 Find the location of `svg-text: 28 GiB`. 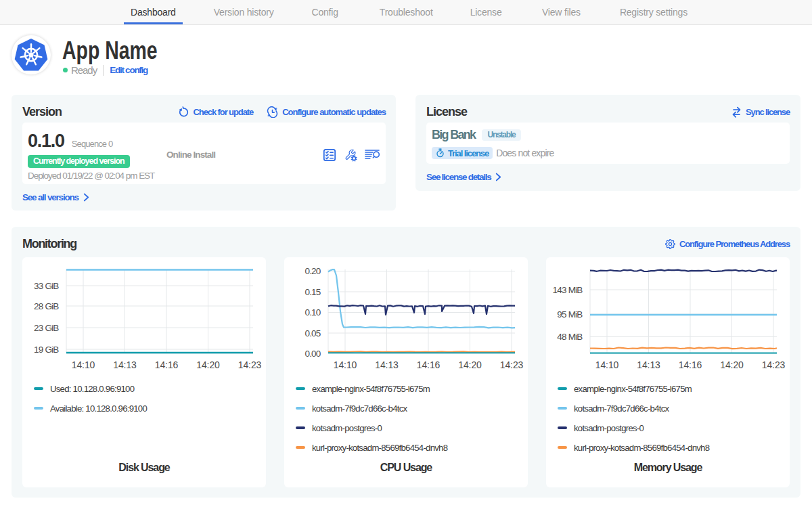

svg-text: 28 GiB is located at coordinates (46, 306).